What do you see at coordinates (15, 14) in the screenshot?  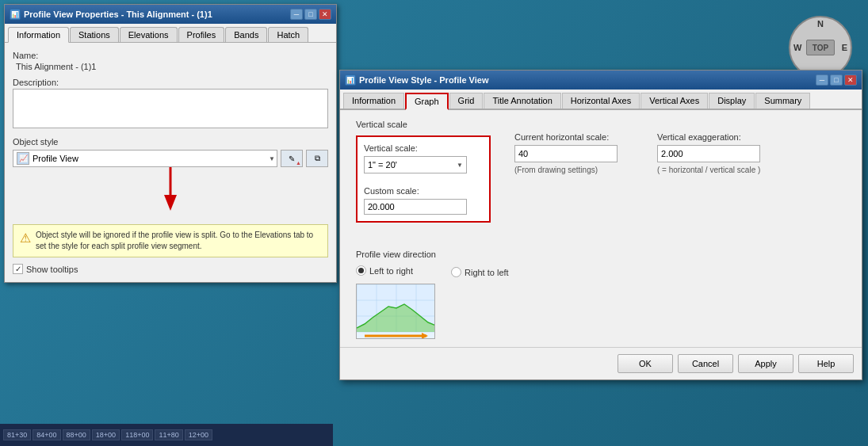 I see `dialog-icon-1: 📊` at bounding box center [15, 14].